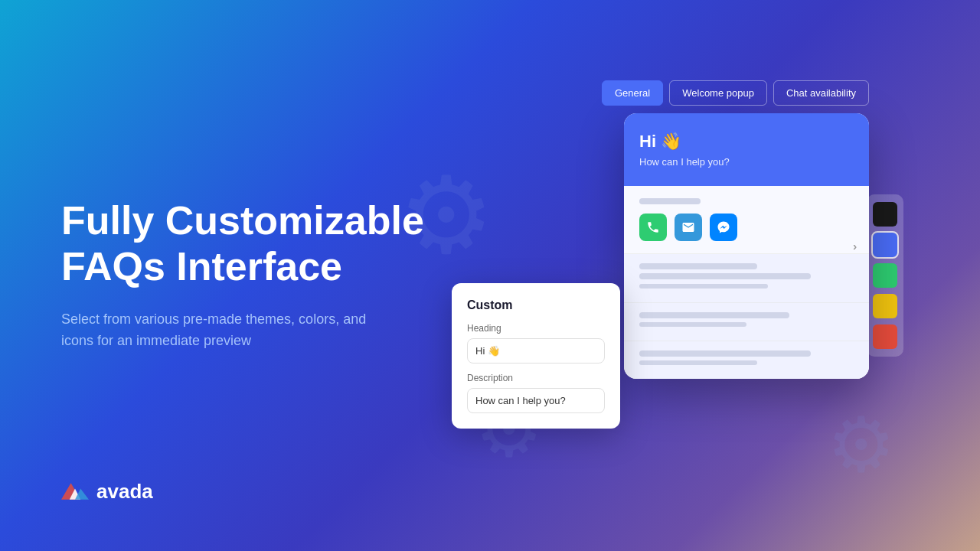 This screenshot has height=551, width=980. I want to click on description-label: Description, so click(536, 378).